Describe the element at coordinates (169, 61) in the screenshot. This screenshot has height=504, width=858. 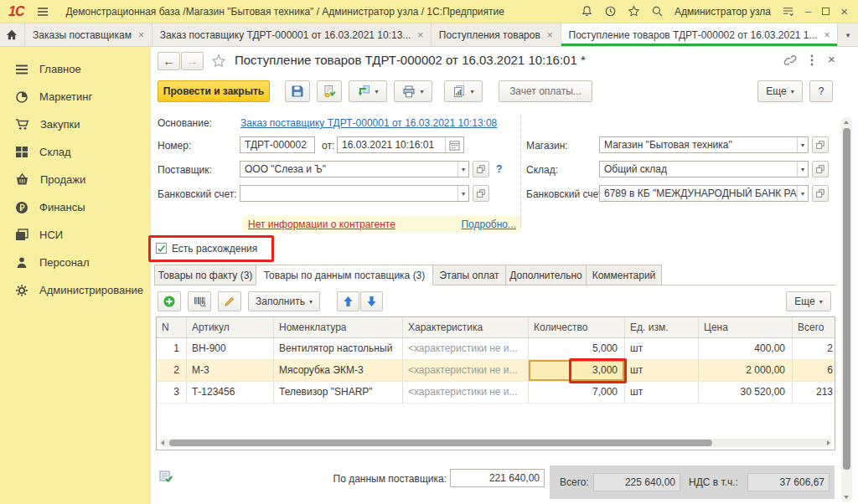
I see `back-button: ←` at that location.